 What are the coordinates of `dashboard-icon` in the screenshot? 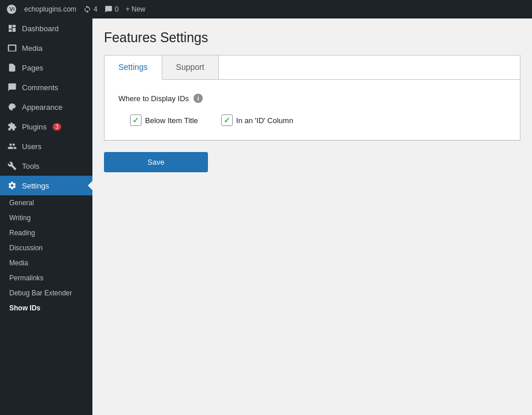 It's located at (12, 28).